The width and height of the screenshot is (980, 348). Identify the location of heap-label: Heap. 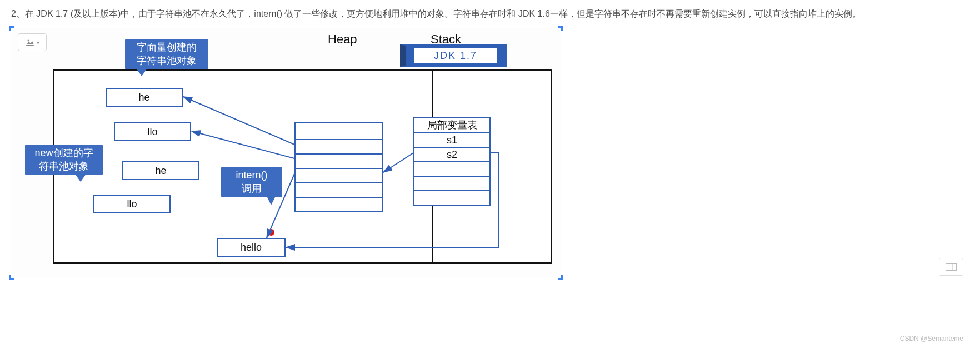
(342, 39).